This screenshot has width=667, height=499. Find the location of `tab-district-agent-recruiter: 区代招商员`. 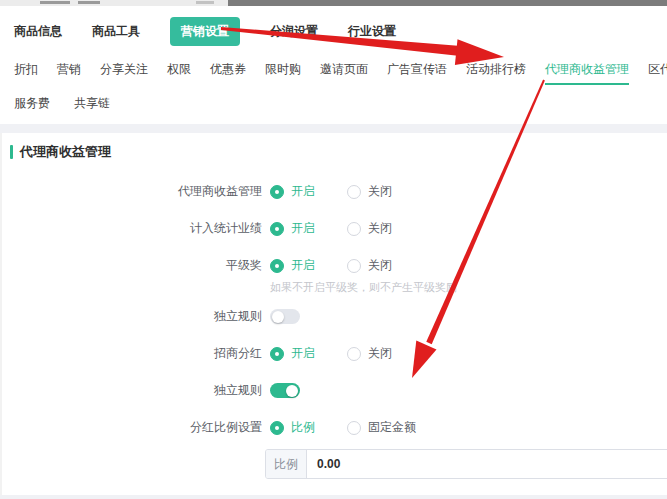

tab-district-agent-recruiter: 区代招商员 is located at coordinates (658, 70).